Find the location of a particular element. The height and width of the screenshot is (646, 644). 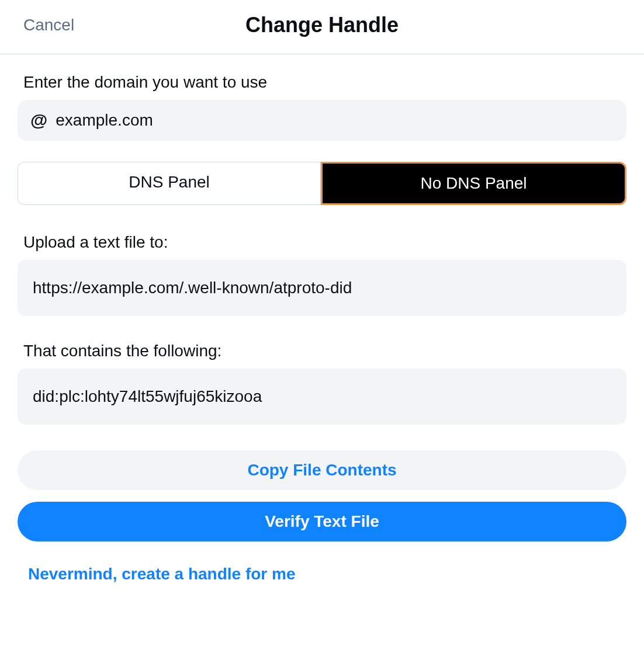

at-icon: @ is located at coordinates (39, 120).